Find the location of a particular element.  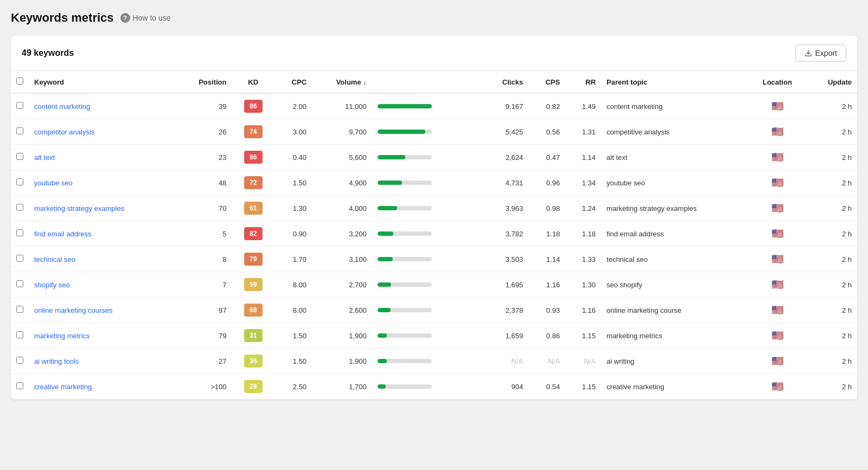

cpc-cell: 1.30 is located at coordinates (293, 208).